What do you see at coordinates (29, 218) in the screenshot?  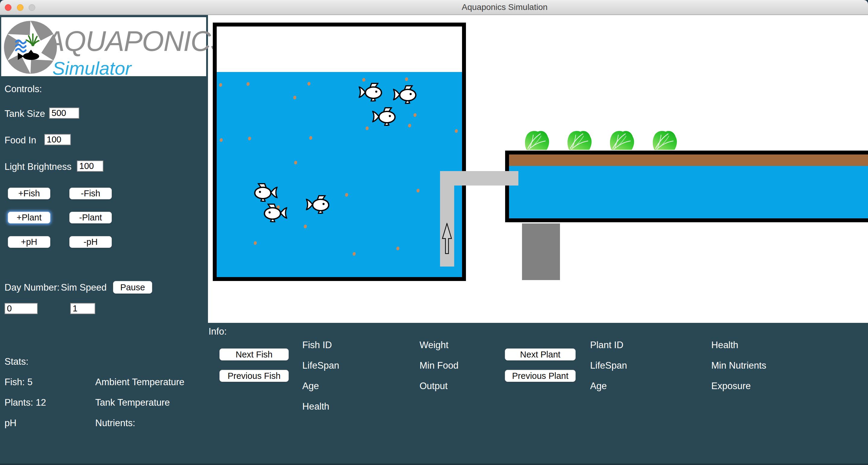 I see `add-plant-button: +Plant` at bounding box center [29, 218].